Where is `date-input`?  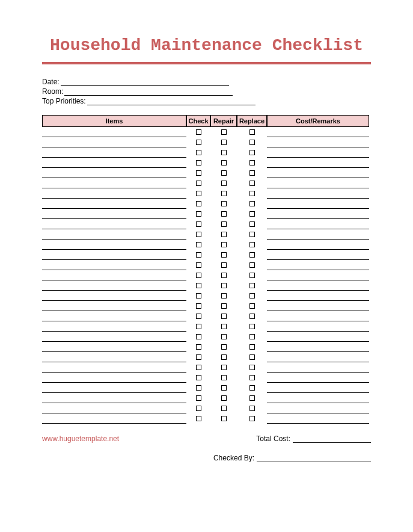 date-input is located at coordinates (145, 82).